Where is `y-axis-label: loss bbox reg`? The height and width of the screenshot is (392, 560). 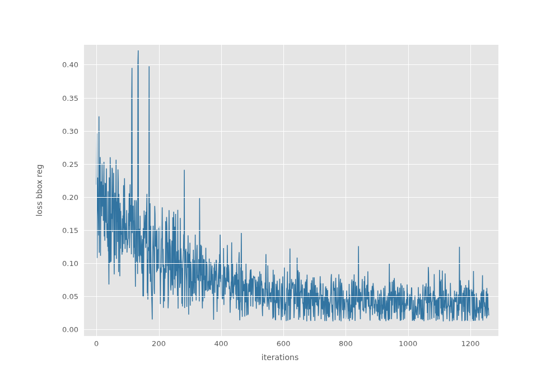 y-axis-label: loss bbox reg is located at coordinates (39, 190).